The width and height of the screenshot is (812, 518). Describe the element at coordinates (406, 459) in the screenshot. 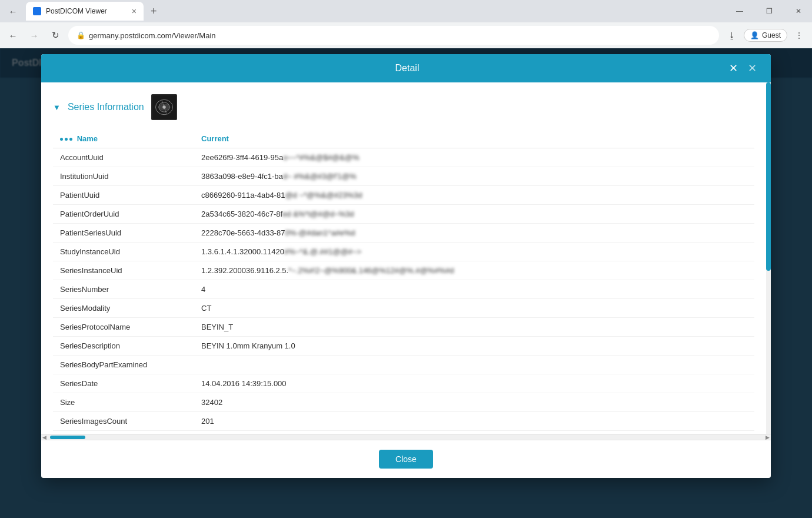

I see `modal-footer: Close` at that location.